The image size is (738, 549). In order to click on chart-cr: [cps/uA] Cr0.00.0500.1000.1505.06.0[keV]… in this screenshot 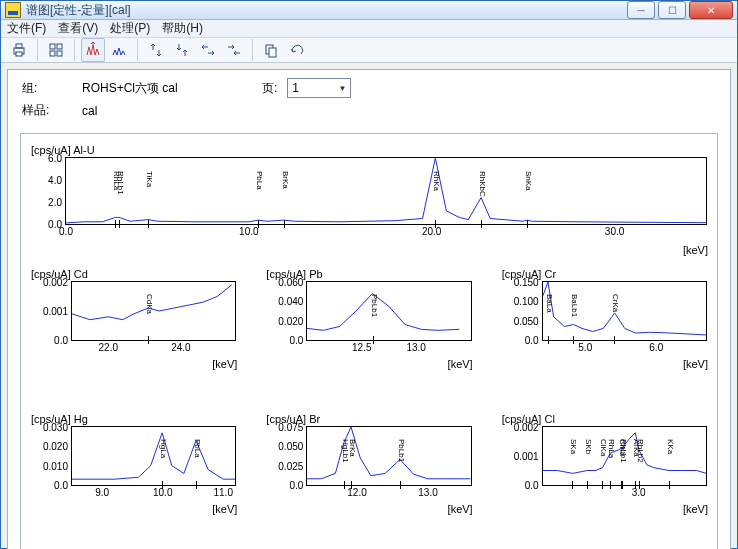, I will do `click(604, 336)`.